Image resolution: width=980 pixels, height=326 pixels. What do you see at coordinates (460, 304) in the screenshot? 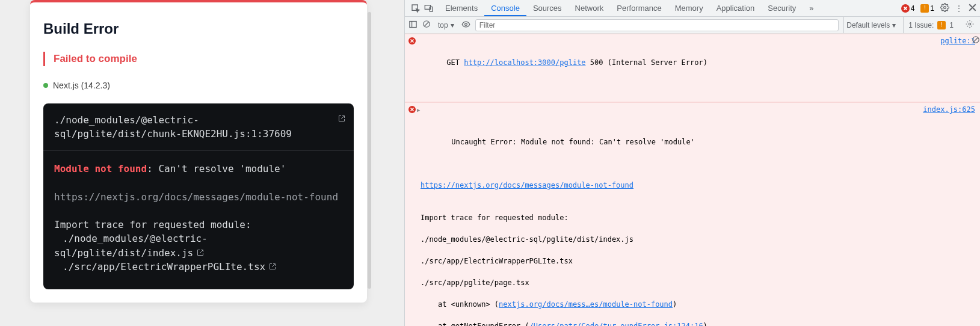
I see `stack-text: at <unknown> (` at bounding box center [460, 304].